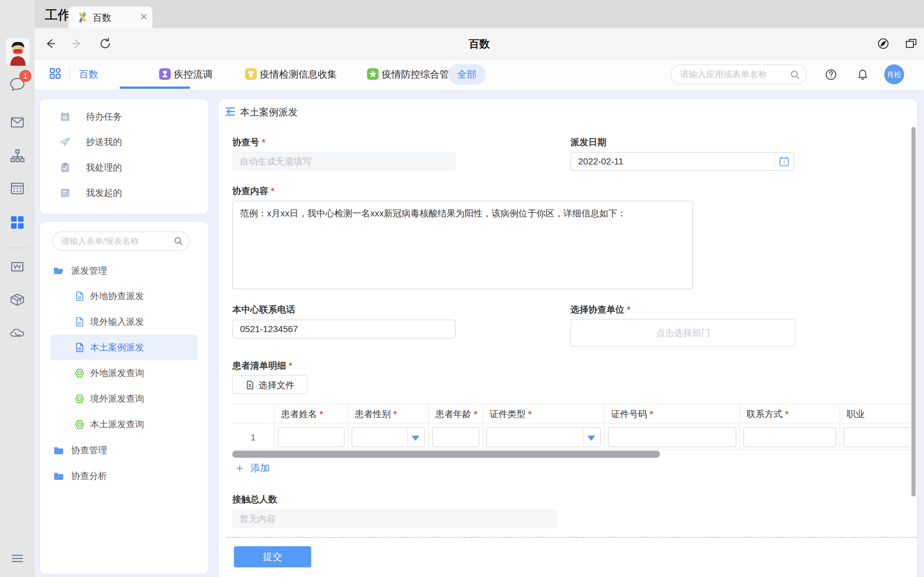 This screenshot has height=577, width=924. Describe the element at coordinates (251, 74) in the screenshot. I see `app-icon-yellow` at that location.